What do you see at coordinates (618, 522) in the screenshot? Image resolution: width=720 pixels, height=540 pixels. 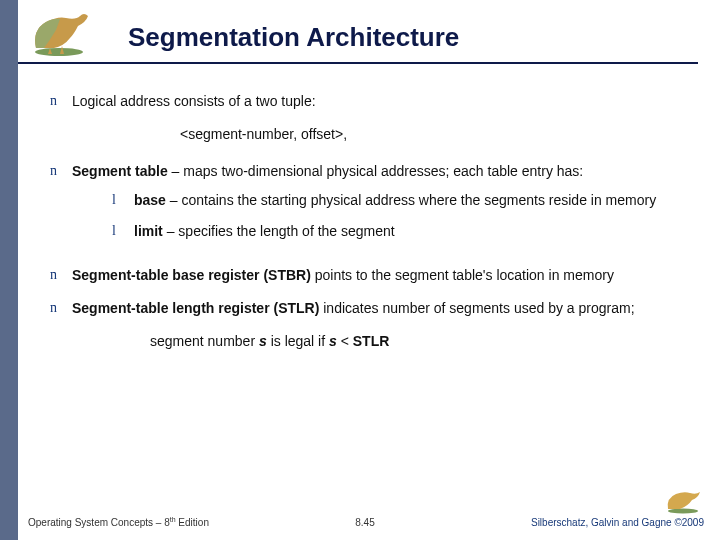 I see `footer-right: Silberschatz, Galvin and Gagne ©2009` at bounding box center [618, 522].